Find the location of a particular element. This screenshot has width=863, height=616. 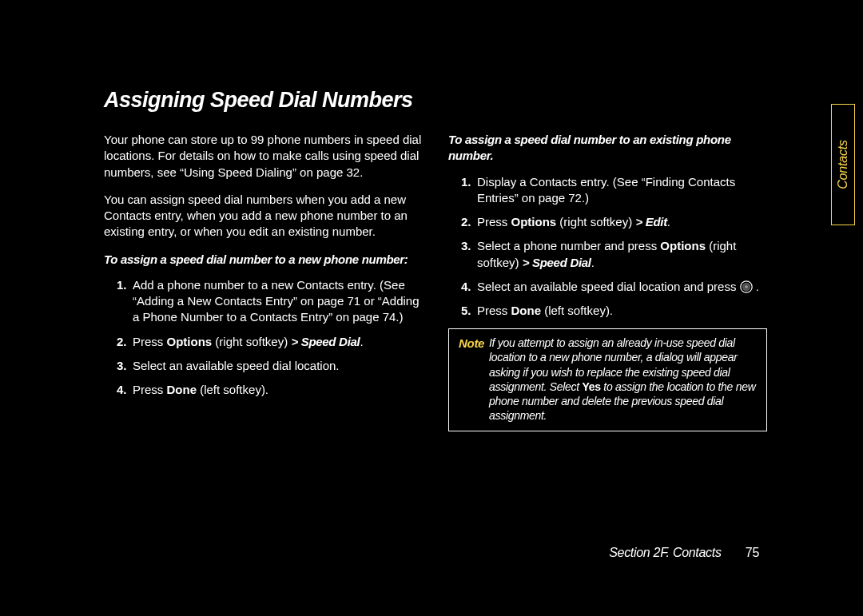

note-label: Note is located at coordinates (469, 380).